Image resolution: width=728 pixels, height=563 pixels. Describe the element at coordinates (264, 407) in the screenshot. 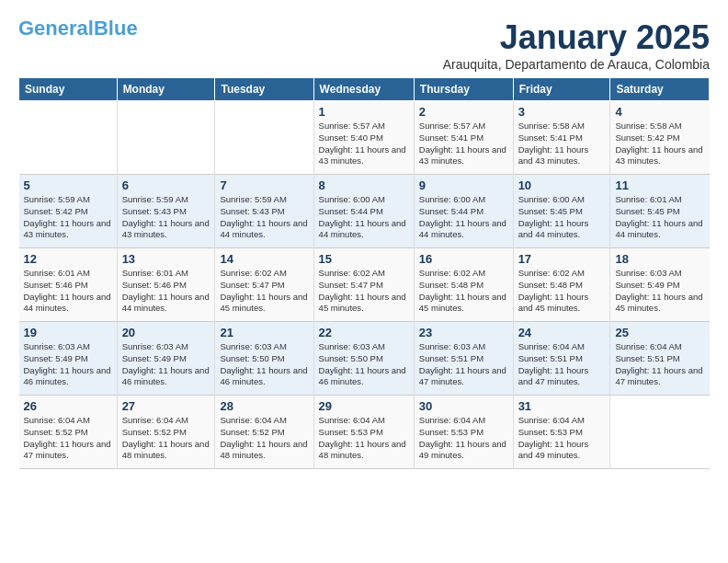

I see `day-number: 28` at that location.